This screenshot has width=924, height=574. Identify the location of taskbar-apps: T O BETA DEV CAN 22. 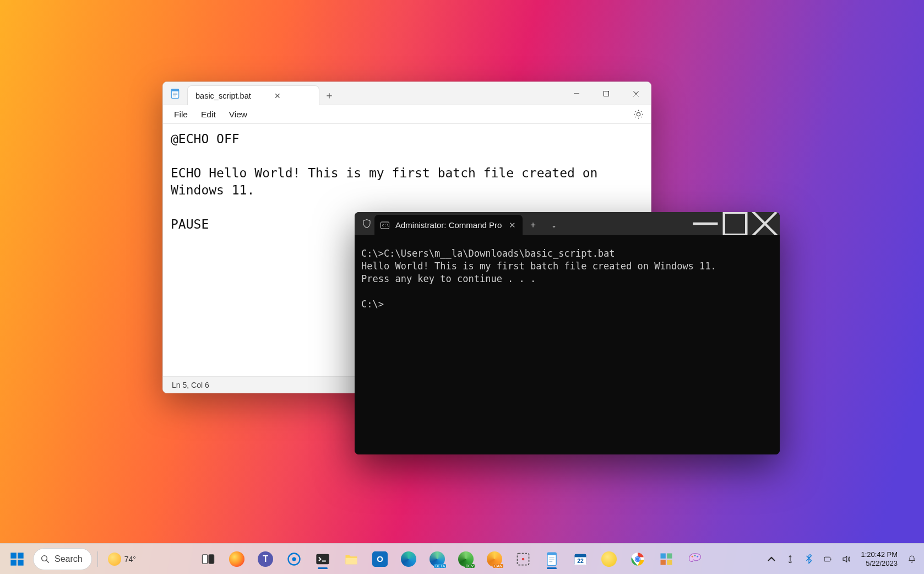
(452, 559).